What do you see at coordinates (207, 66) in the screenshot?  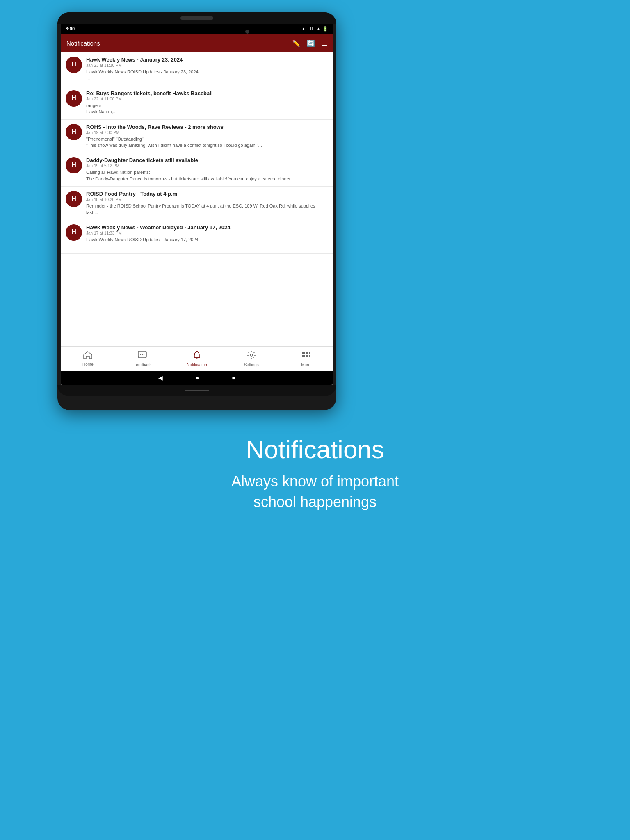 I see `notification-time: Jan 23 at 11:30 PM` at bounding box center [207, 66].